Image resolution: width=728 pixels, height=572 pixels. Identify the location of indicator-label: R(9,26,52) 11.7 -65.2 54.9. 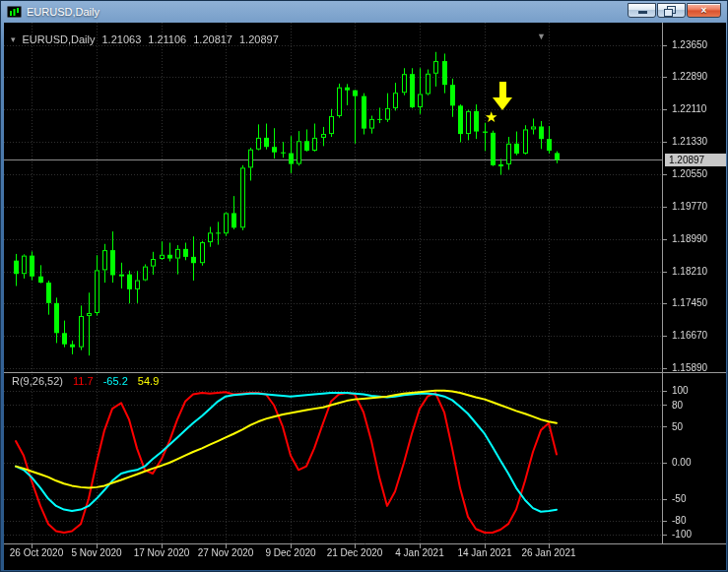
(85, 381).